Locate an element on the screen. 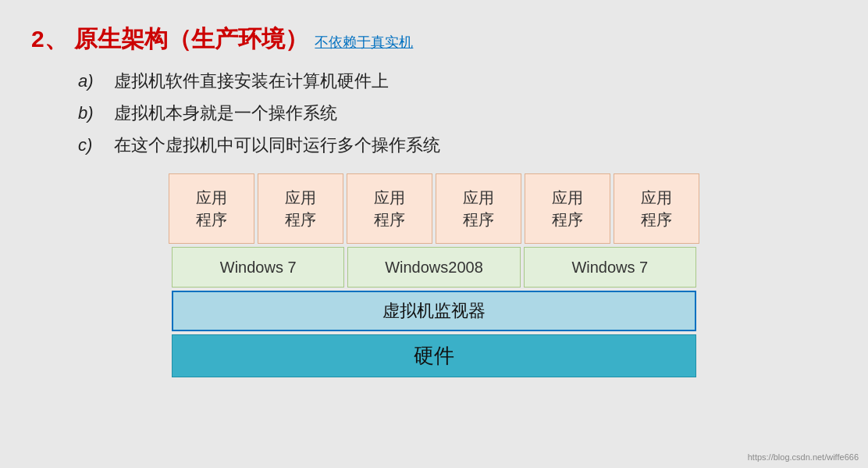  list-item: c) 在这个虚拟机中可以同时运行多个操作系统 is located at coordinates (457, 145).